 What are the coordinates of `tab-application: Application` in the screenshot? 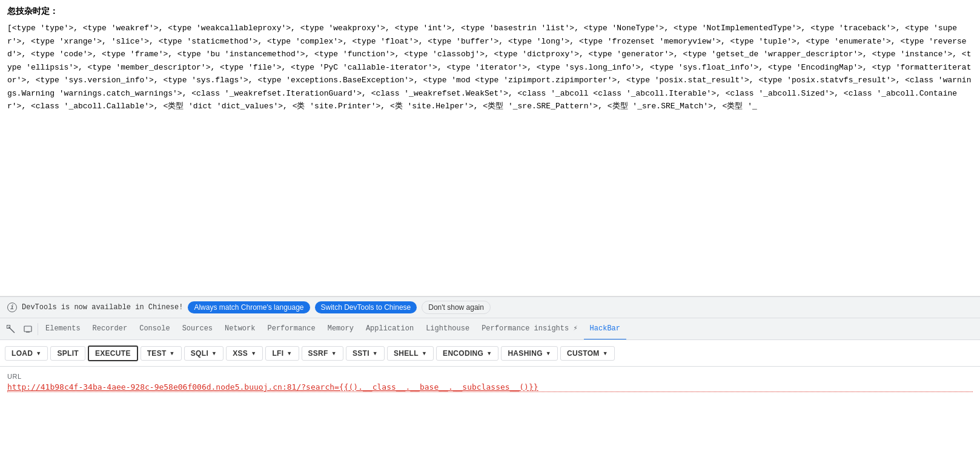 It's located at (390, 329).